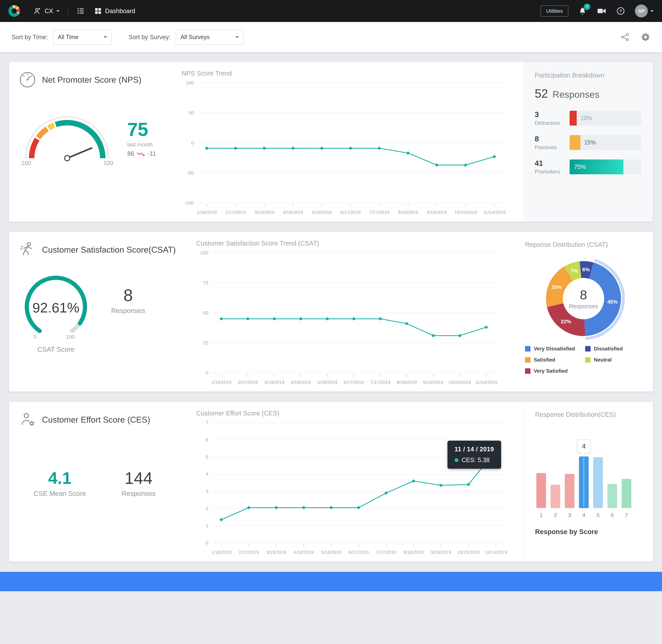 The width and height of the screenshot is (662, 644). Describe the element at coordinates (552, 123) in the screenshot. I see `participation-label: Detractors` at that location.